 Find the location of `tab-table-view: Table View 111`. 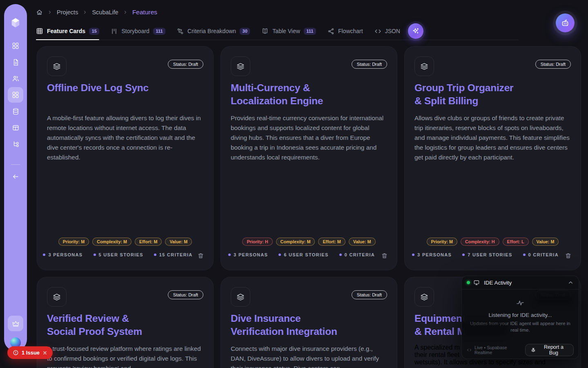

tab-table-view: Table View 111 is located at coordinates (289, 31).